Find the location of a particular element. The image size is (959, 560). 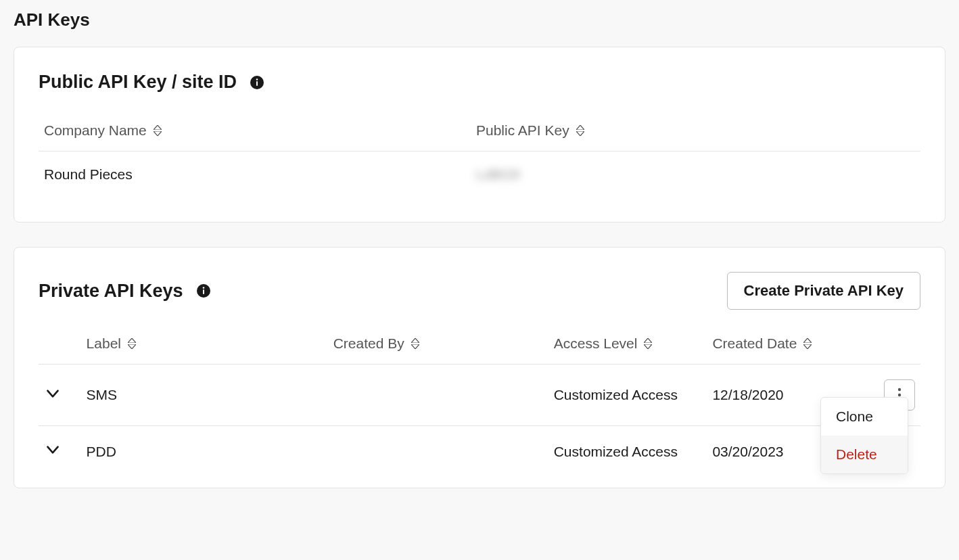

public-api-key-table: Company Name Public API Key is located at coordinates (479, 160).